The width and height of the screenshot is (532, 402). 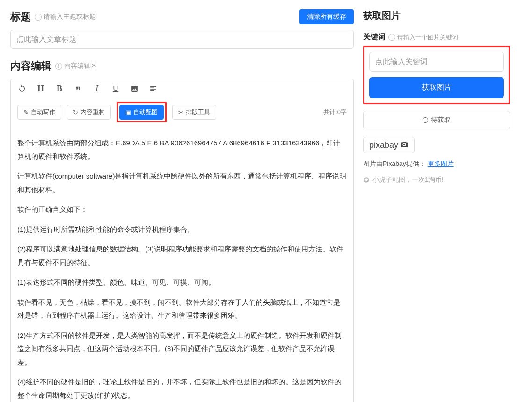 What do you see at coordinates (76, 66) in the screenshot?
I see `content-hint: ! 内容编辑区` at bounding box center [76, 66].